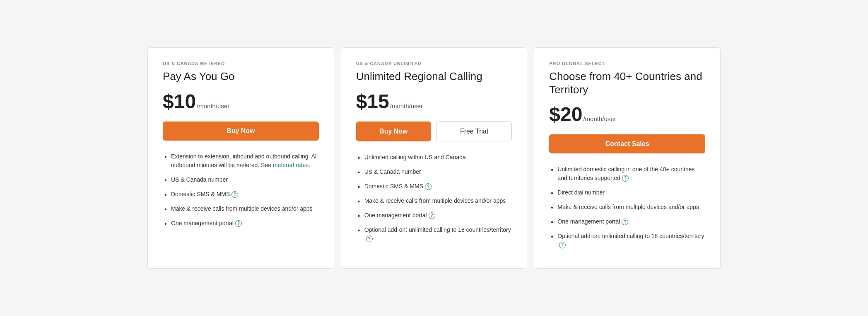  I want to click on plan-category: US & CANADA UNLIMITED, so click(434, 63).